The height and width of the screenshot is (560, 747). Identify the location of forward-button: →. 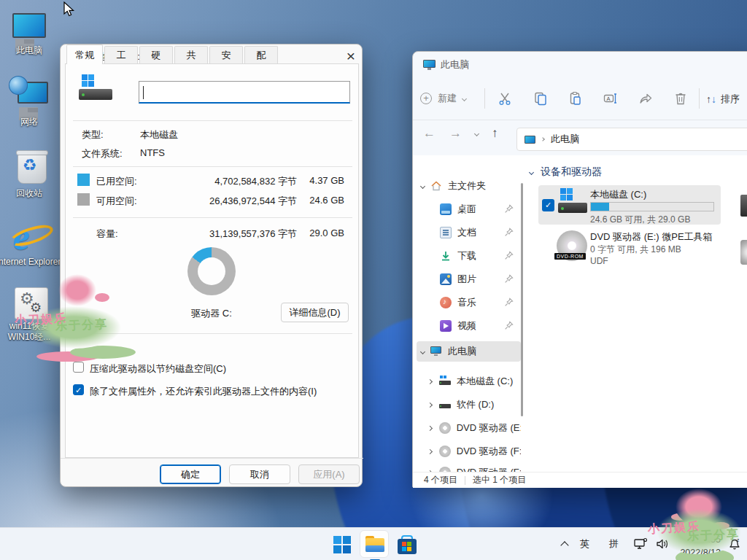
(455, 133).